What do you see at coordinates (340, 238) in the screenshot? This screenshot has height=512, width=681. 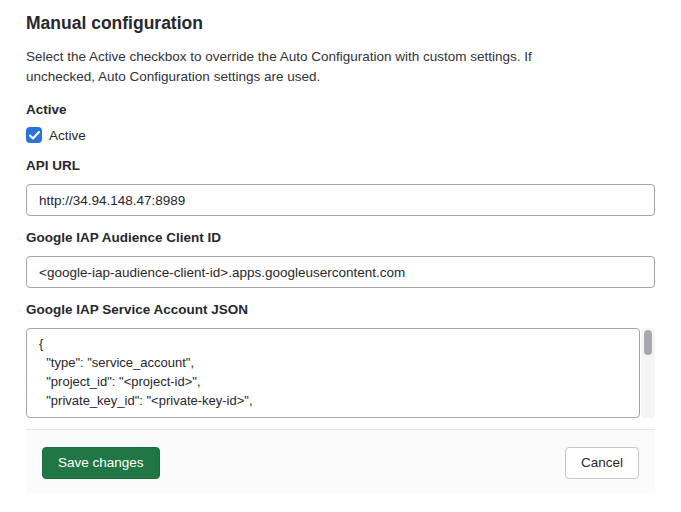 I see `audience-client-id-label: Google IAP Audience Client ID` at bounding box center [340, 238].